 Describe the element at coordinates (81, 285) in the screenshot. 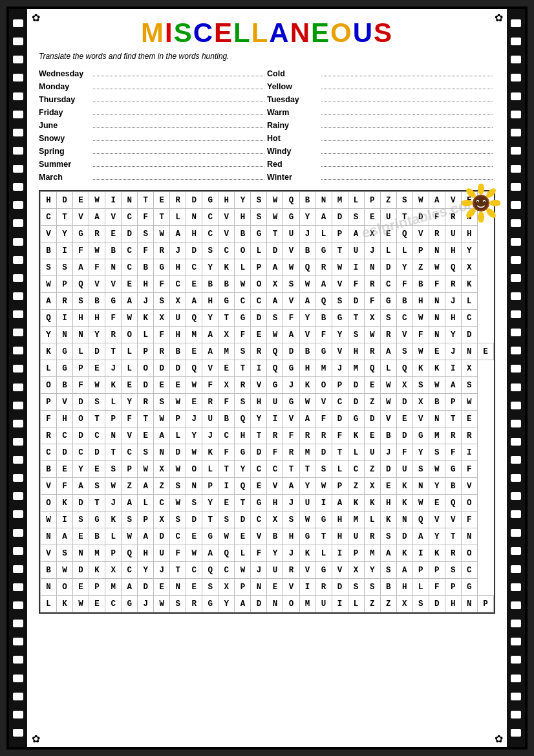

I see `grid-cell: Q` at that location.